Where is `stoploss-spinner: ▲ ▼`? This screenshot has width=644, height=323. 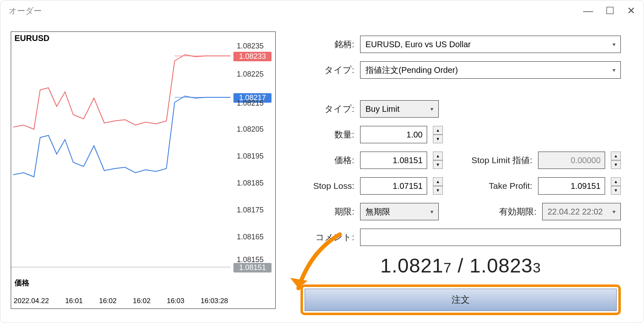 stoploss-spinner: ▲ ▼ is located at coordinates (438, 186).